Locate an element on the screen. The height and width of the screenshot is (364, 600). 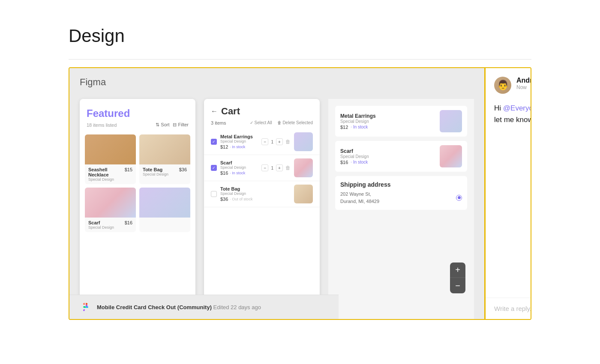
shipping-radio is located at coordinates (459, 198).